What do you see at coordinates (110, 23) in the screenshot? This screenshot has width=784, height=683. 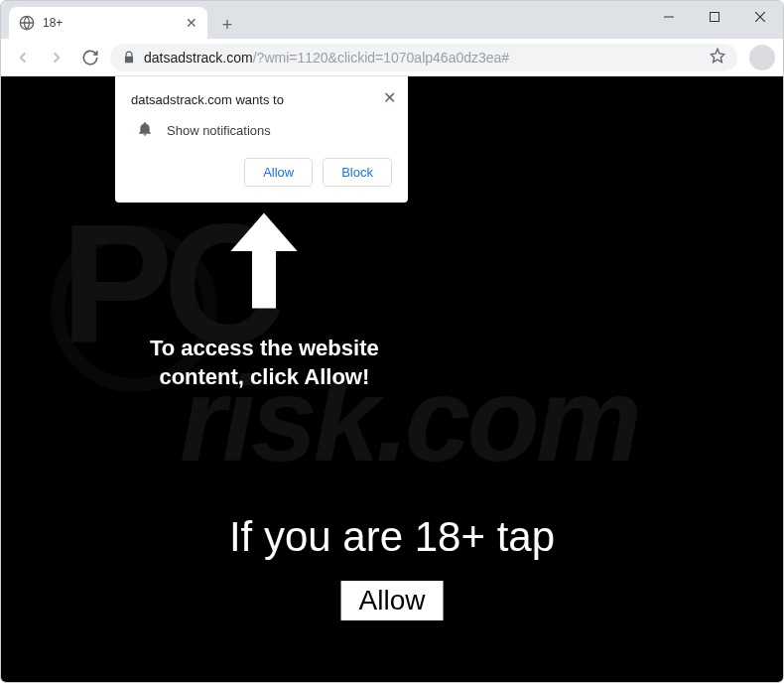 I see `tab-title: 18+` at bounding box center [110, 23].